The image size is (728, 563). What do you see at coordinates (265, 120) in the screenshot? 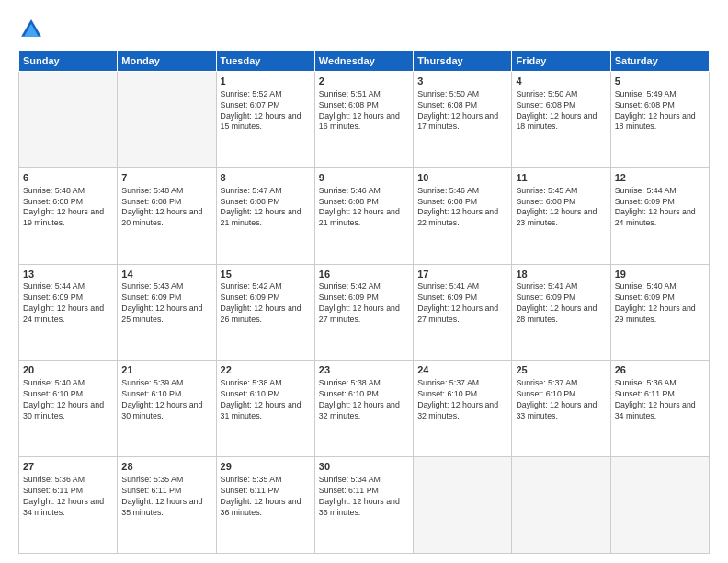
I see `calendar-cell: 1Sunrise: 5:52 AMSunset: 6:07 PMDaylight…` at bounding box center [265, 120].